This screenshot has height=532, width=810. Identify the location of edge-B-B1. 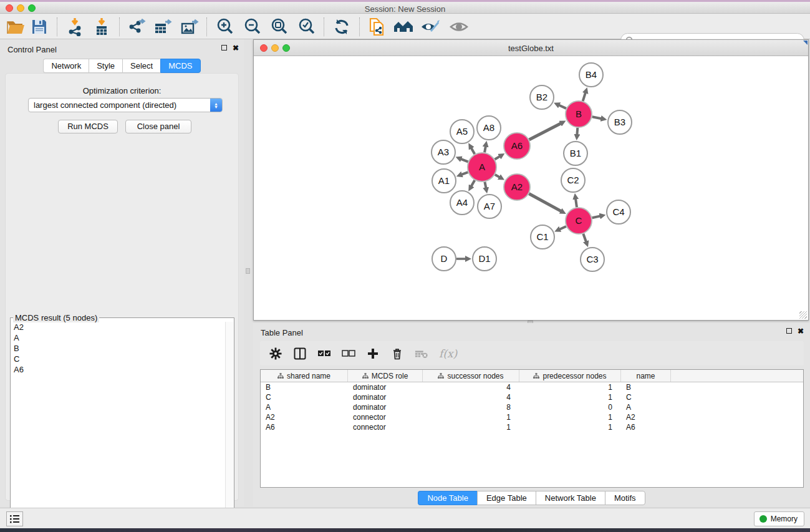
(577, 131).